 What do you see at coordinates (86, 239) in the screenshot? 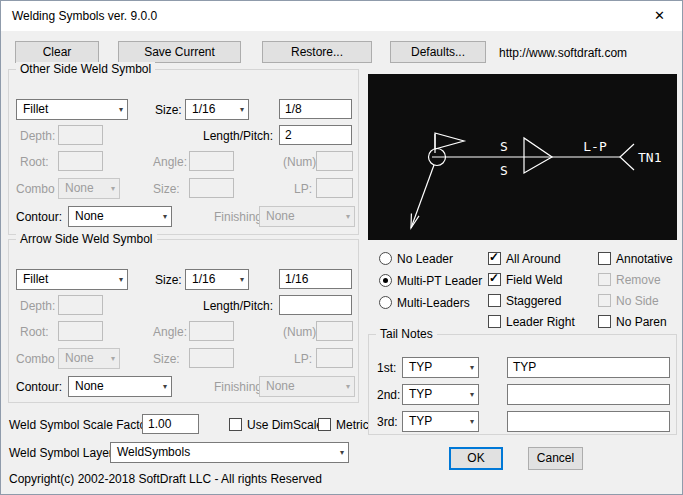
I see `arrow-side-group-title: Arrow Side Weld Symbol` at bounding box center [86, 239].